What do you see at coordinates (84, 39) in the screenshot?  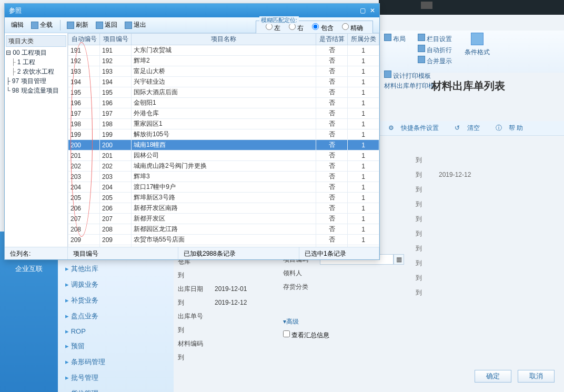 I see `col-auto: 自动编号` at bounding box center [84, 39].